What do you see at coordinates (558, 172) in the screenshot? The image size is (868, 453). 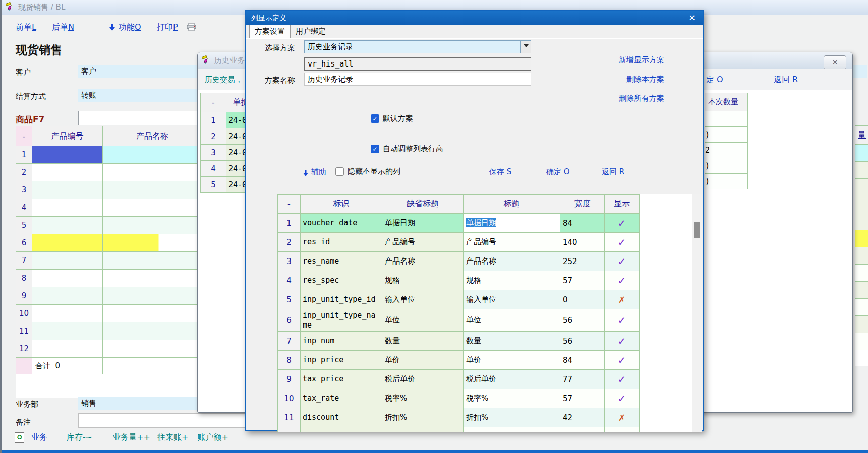 I see `ok-link: 确定 O` at bounding box center [558, 172].